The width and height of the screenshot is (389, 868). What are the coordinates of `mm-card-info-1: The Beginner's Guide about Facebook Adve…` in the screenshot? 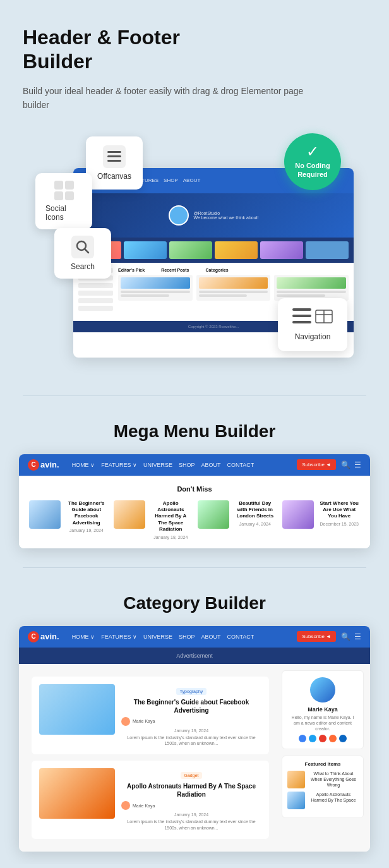 It's located at (87, 520).